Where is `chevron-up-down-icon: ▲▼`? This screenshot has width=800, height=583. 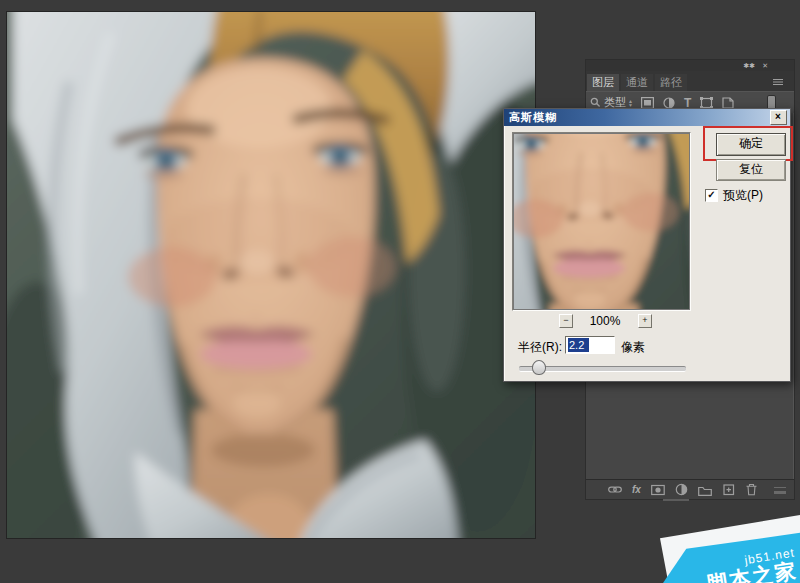 chevron-up-down-icon: ▲▼ is located at coordinates (630, 103).